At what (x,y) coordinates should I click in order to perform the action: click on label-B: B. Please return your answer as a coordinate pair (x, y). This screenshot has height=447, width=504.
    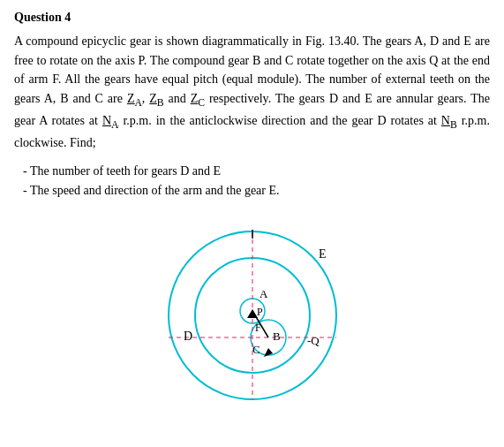
    Looking at the image, I should click on (277, 336).